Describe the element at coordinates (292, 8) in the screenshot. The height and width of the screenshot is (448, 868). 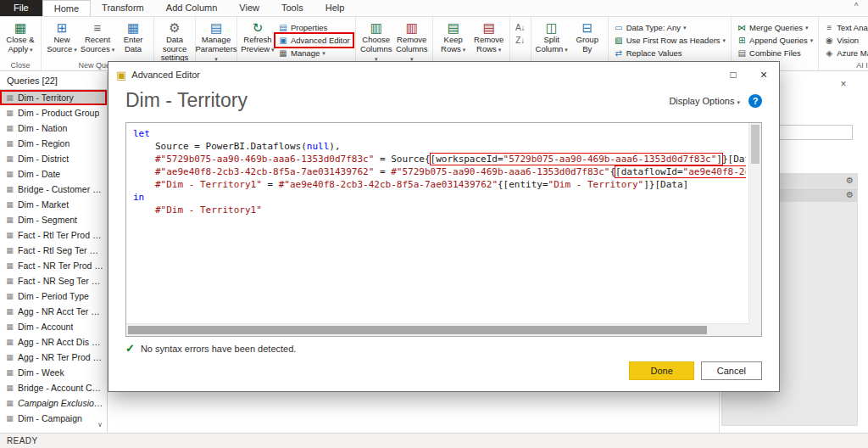
I see `tab-tools: Tools` at that location.